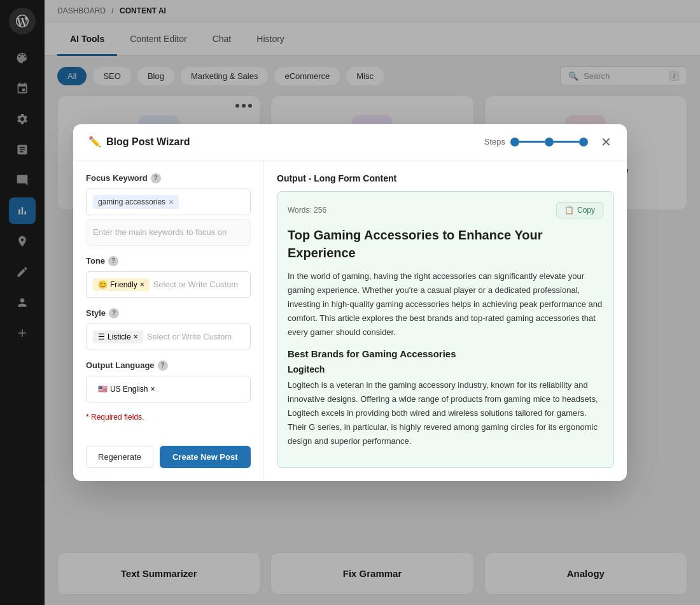 Image resolution: width=700 pixels, height=605 pixels. What do you see at coordinates (113, 261) in the screenshot?
I see `tone-help-icon: ?` at bounding box center [113, 261].